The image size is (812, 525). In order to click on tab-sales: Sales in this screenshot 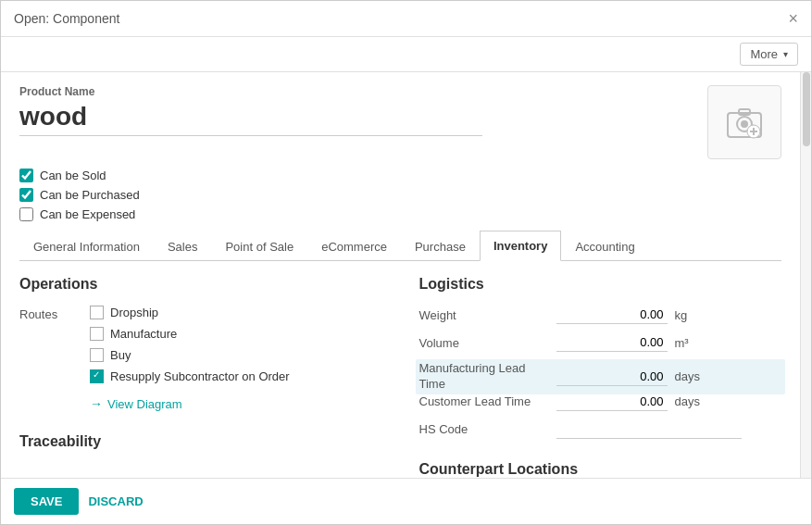, I will do `click(183, 246)`.